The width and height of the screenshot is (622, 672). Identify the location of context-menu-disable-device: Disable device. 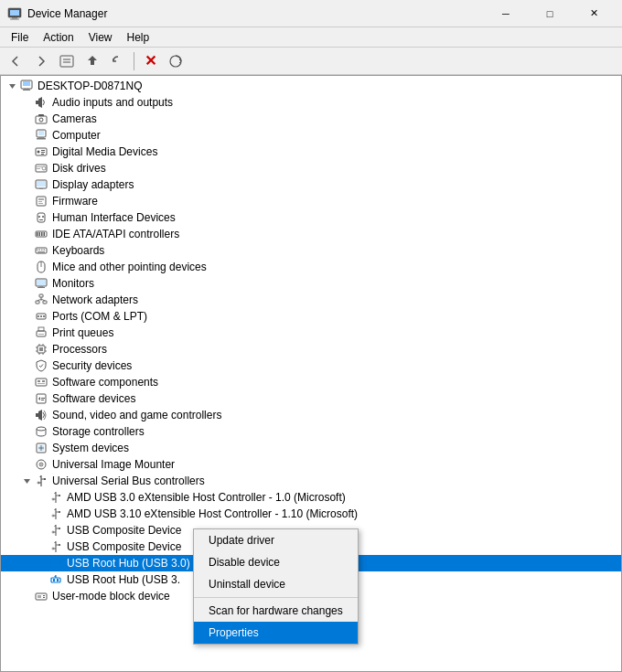
(276, 562).